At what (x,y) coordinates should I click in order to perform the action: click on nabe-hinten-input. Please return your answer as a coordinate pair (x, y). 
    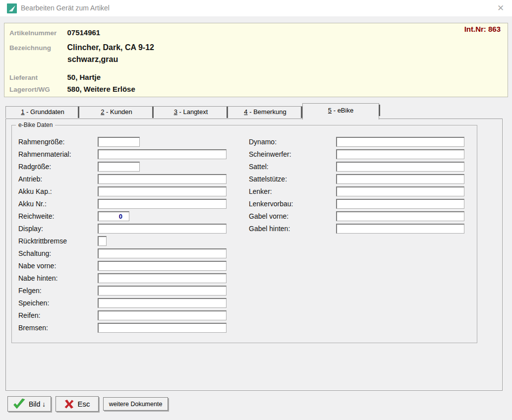
    Looking at the image, I should click on (162, 278).